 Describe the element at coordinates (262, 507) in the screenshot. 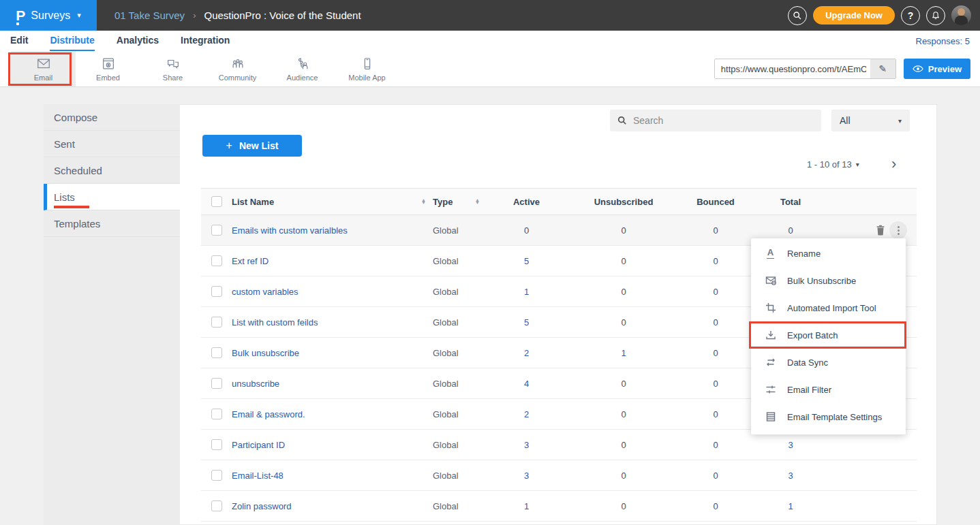

I see `list-name-link: Zolin password` at that location.